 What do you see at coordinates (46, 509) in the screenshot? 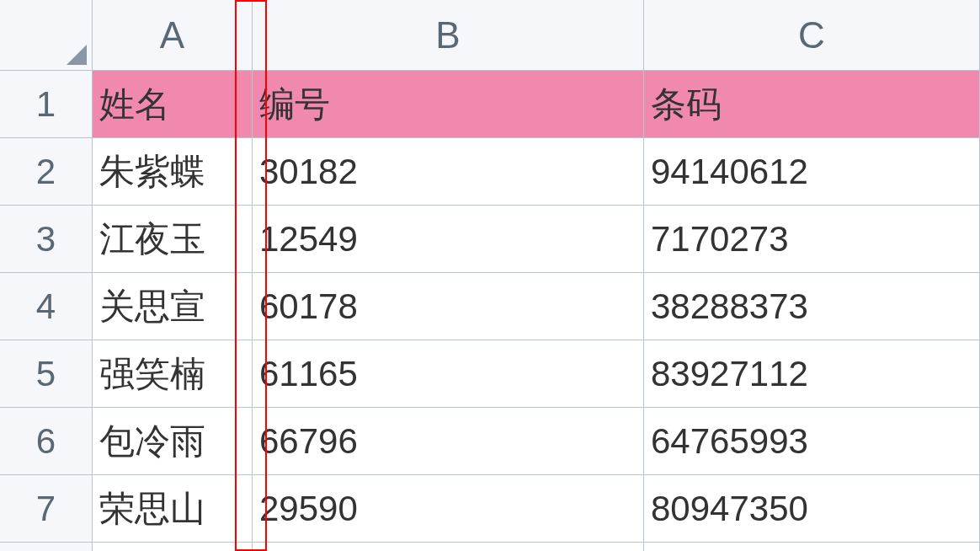
I see `row-header-7: 7` at bounding box center [46, 509].